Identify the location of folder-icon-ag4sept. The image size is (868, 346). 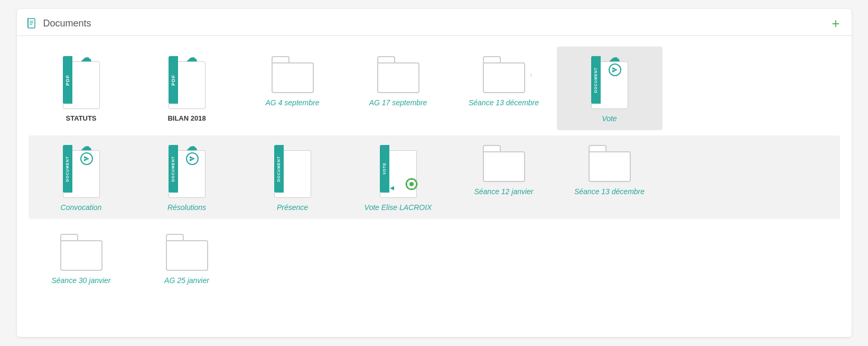
(293, 75).